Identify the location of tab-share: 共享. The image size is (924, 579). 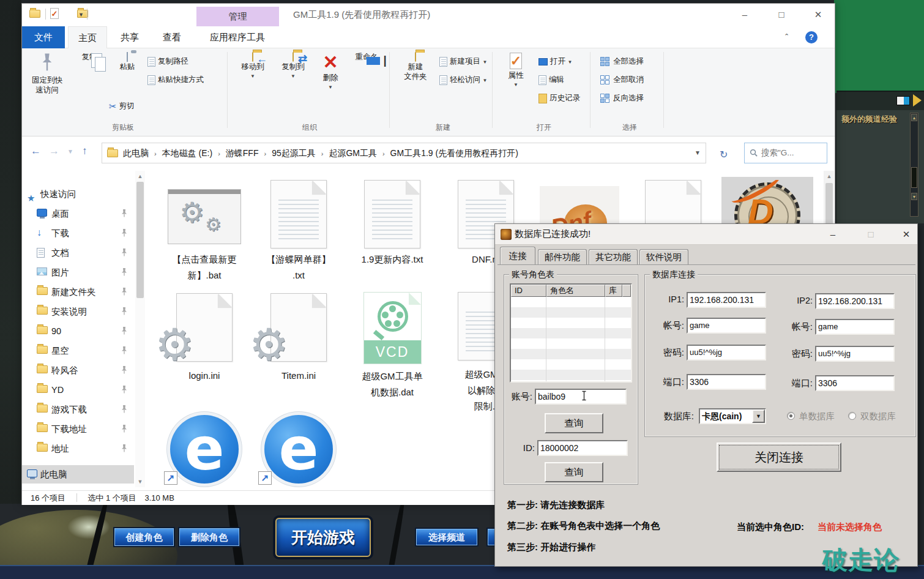
(130, 37).